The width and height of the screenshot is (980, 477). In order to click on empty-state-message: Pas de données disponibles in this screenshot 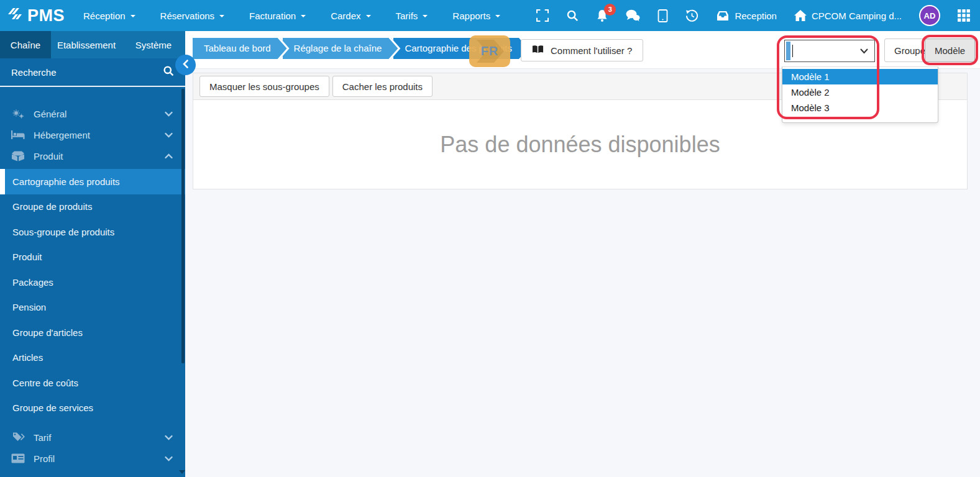, I will do `click(580, 145)`.